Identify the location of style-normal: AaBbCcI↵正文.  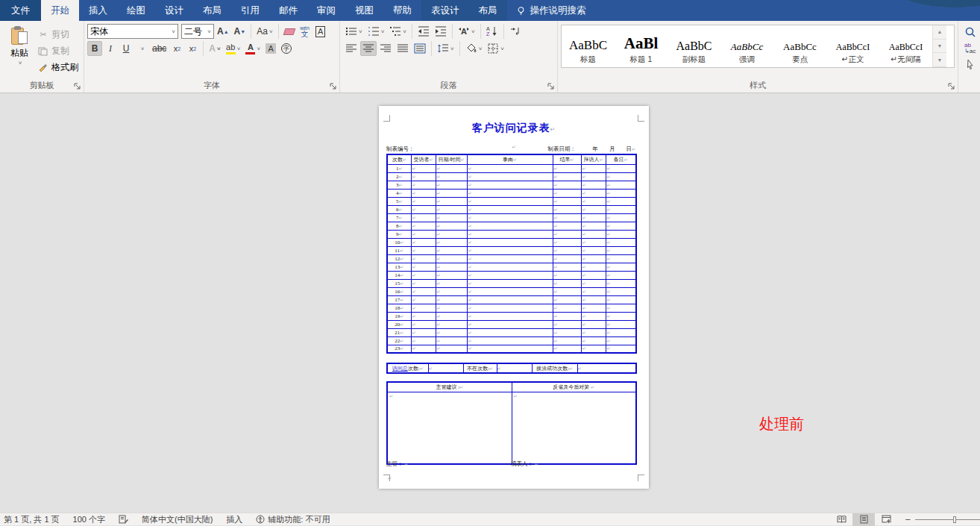
(853, 46).